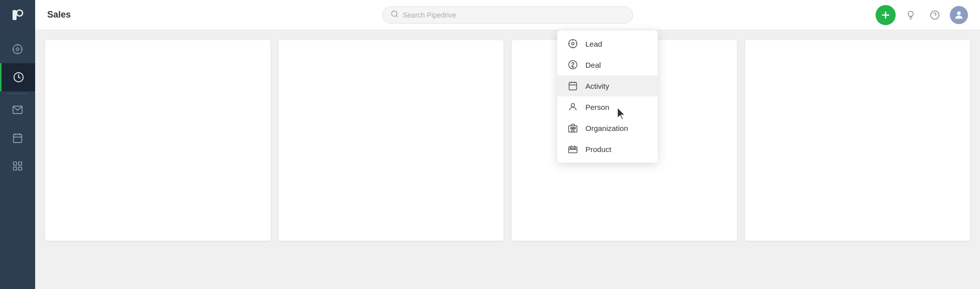  Describe the element at coordinates (593, 65) in the screenshot. I see `deal-label: Deal` at that location.